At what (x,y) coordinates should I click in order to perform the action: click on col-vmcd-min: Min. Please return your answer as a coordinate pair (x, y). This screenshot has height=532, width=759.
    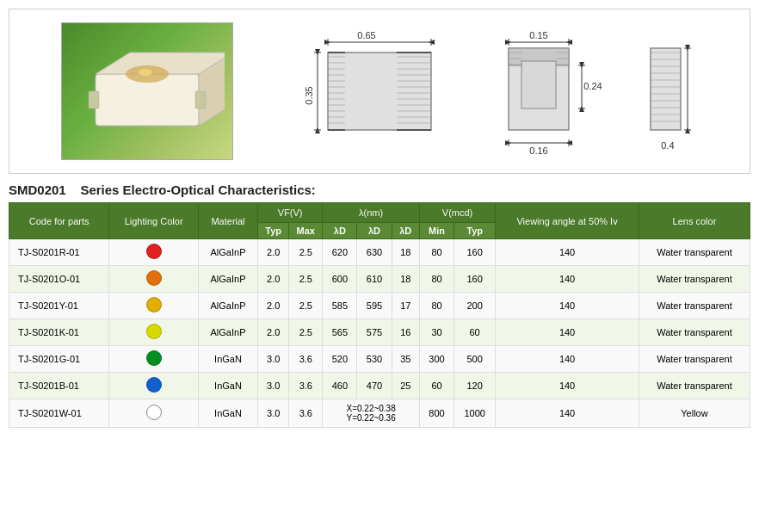
    Looking at the image, I should click on (436, 231).